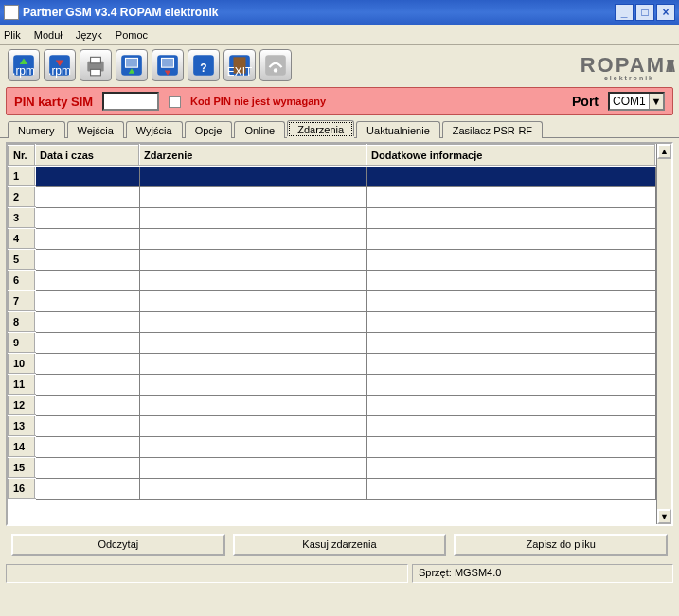 The width and height of the screenshot is (679, 616). I want to click on tab-wyjcia: Wyjścia, so click(154, 130).